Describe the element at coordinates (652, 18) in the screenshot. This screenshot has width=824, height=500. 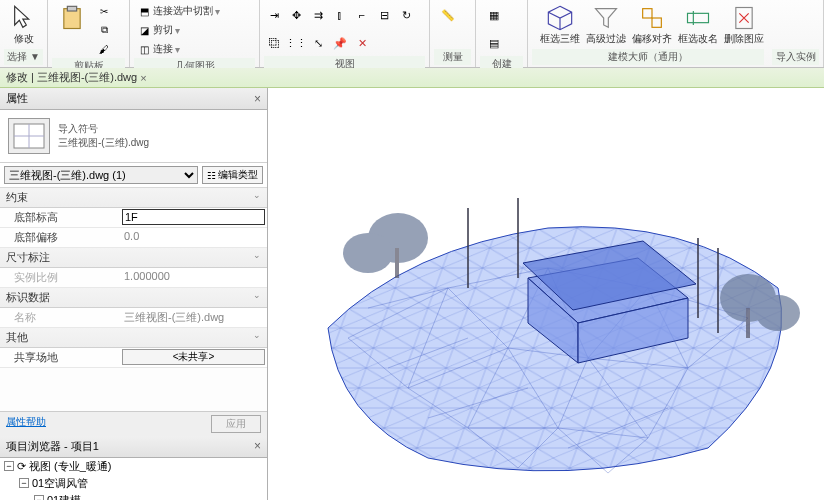
I see `offset-align-icon` at that location.